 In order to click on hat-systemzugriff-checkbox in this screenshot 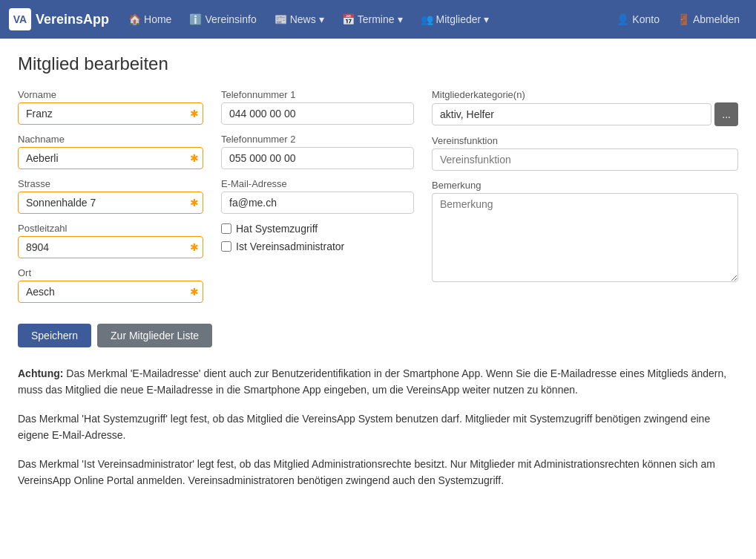, I will do `click(226, 229)`.